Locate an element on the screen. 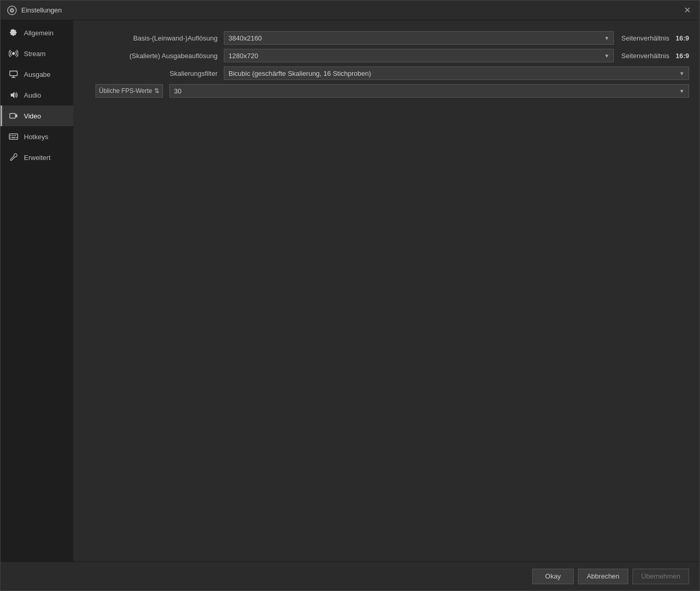 This screenshot has width=700, height=591. sidebar-item-allgemein-label: Allgemein is located at coordinates (38, 33).